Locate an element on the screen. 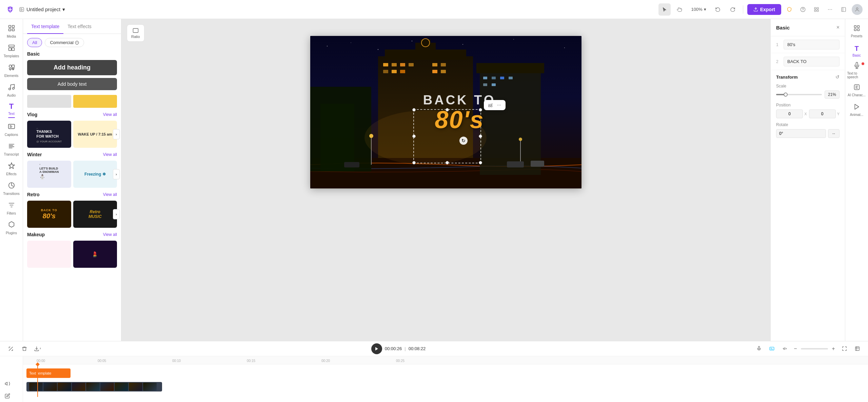  trim-tool-btn is located at coordinates (11, 349).